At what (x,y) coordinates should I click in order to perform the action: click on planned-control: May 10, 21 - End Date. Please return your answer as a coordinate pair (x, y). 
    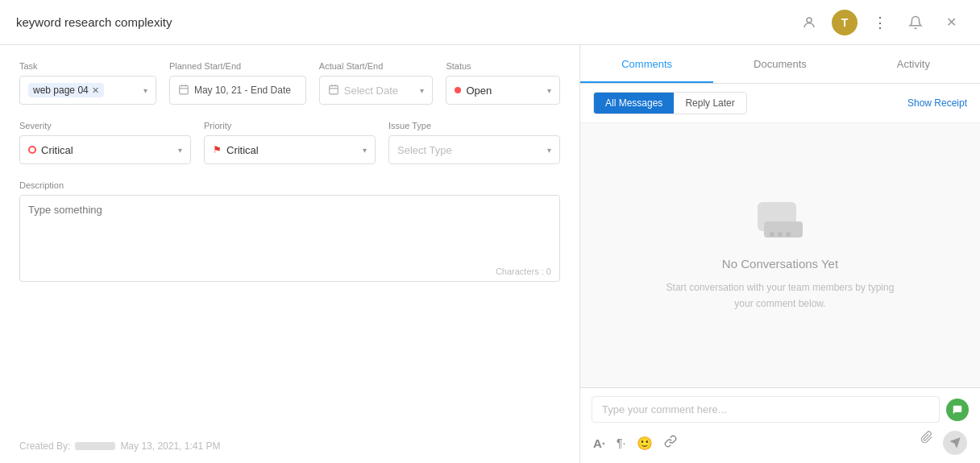
    Looking at the image, I should click on (238, 90).